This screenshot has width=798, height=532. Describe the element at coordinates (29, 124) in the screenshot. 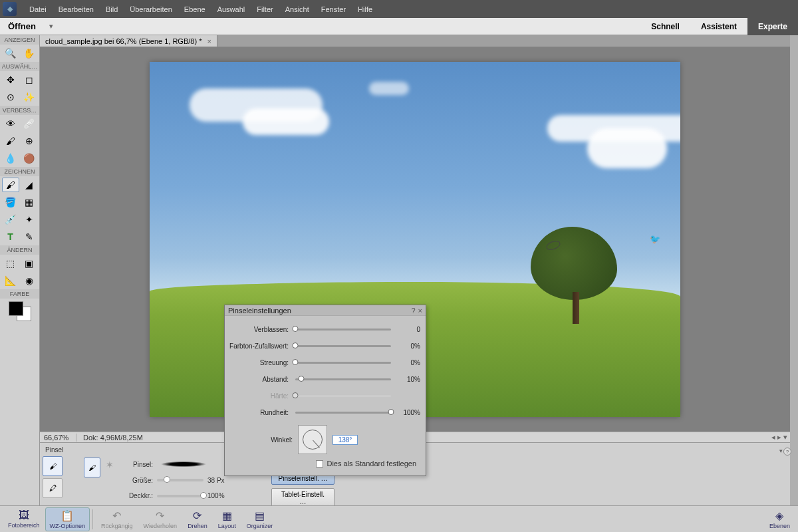

I see `spot-heal-tool: 🩹` at that location.